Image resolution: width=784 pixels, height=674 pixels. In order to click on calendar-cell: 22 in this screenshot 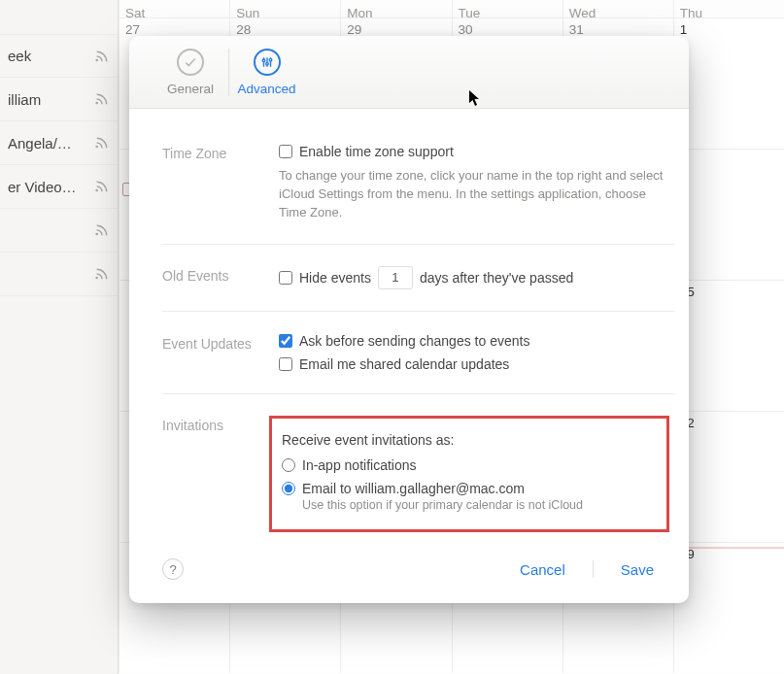, I will do `click(729, 477)`.